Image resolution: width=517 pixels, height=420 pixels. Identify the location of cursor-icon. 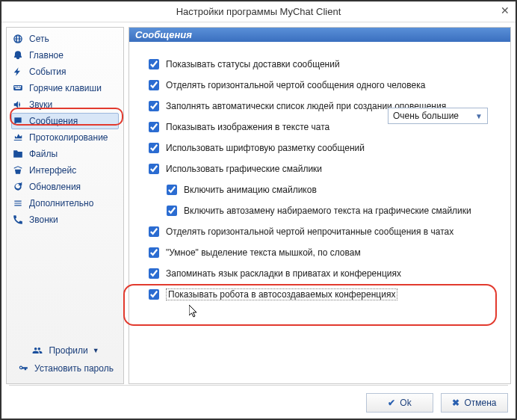
(195, 312).